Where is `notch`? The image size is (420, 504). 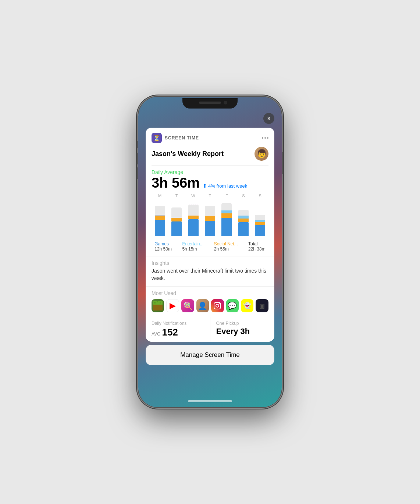 notch is located at coordinates (210, 103).